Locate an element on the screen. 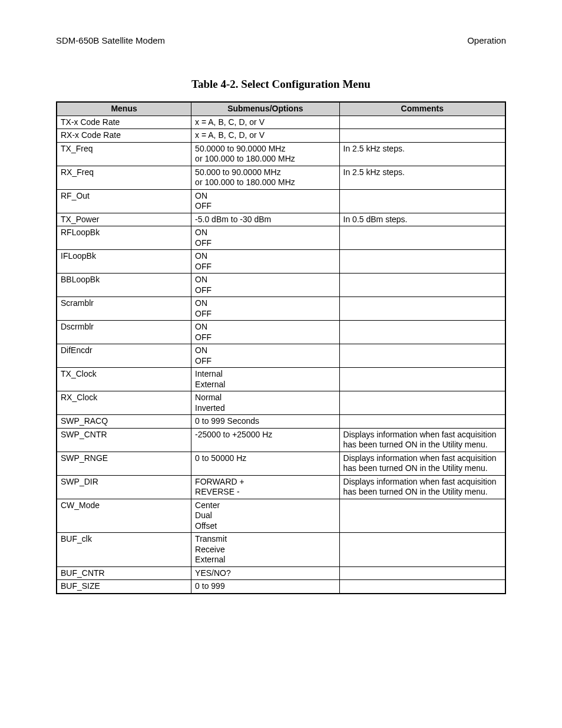  table-row: RFLoopBkON OFF is located at coordinates (281, 238).